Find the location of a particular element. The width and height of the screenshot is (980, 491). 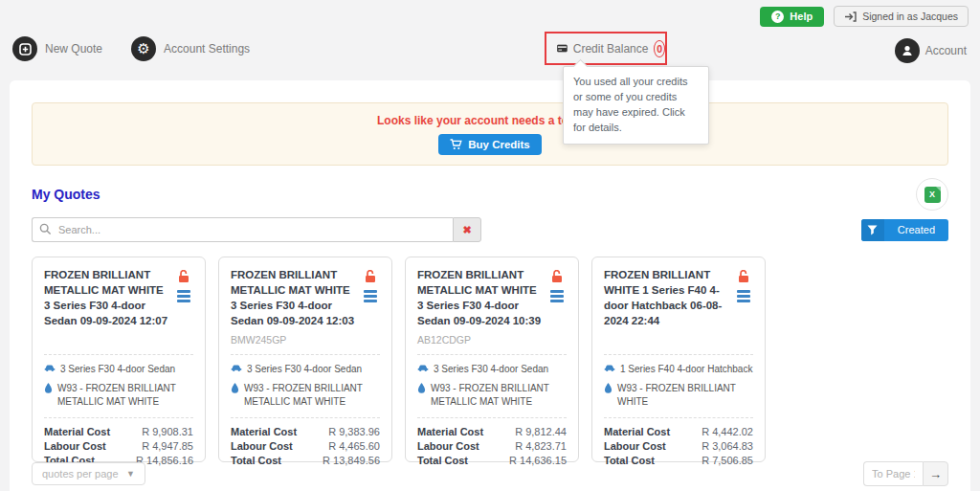

search-icon is located at coordinates (46, 230).